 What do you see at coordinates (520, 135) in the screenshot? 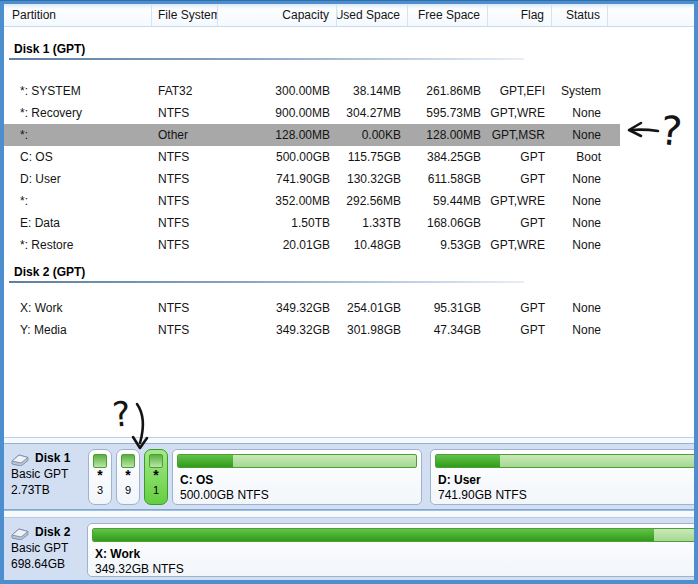
I see `cell-flag: GPT,MSR` at bounding box center [520, 135].